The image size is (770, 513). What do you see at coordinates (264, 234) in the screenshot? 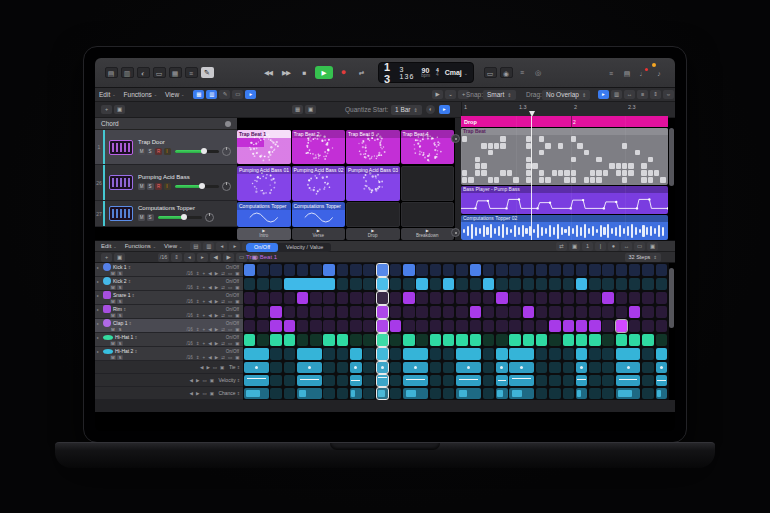
I see `scene-trigger: ▶Intro` at bounding box center [264, 234].